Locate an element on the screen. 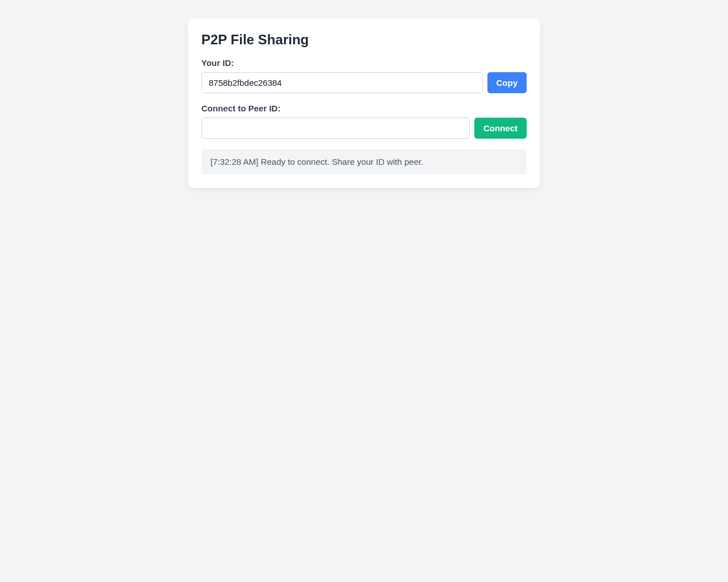 The width and height of the screenshot is (728, 582). log-entry: [7:32:28 AM] Ready to connect. Share you… is located at coordinates (364, 161).